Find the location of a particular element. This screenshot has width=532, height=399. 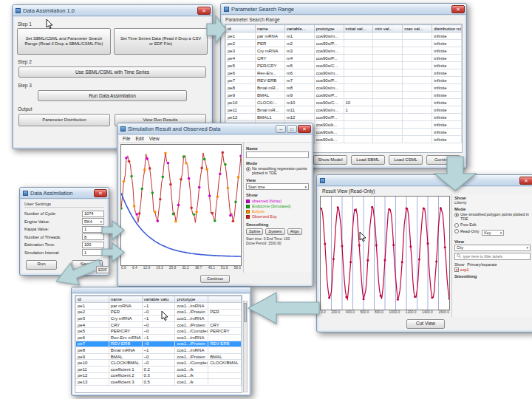

table-row: pe9BMAL~0cos1.../ProteinBMAL is located at coordinates (159, 356).